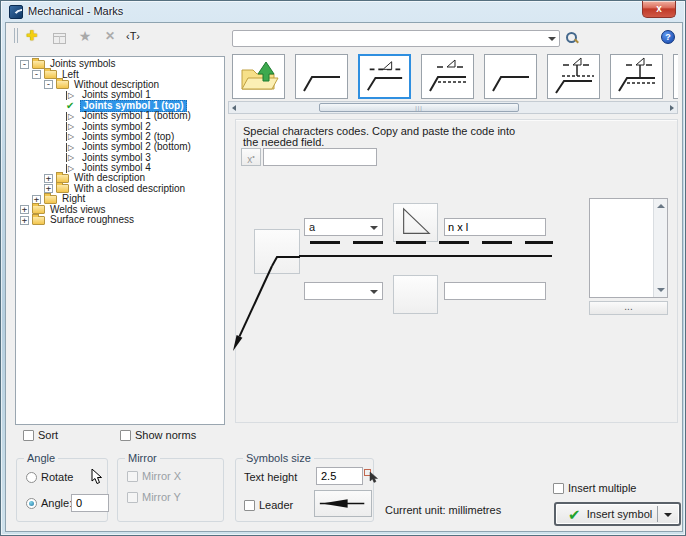 This screenshot has width=686, height=536. I want to click on selected-check-icon: ✔, so click(72, 106).